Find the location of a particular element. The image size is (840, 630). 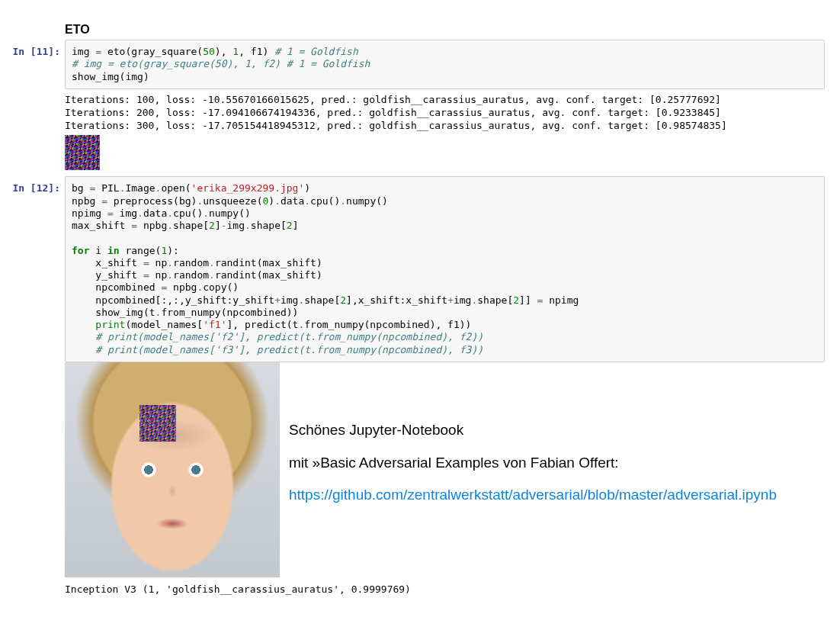

t: unsqueeze( is located at coordinates (232, 201).